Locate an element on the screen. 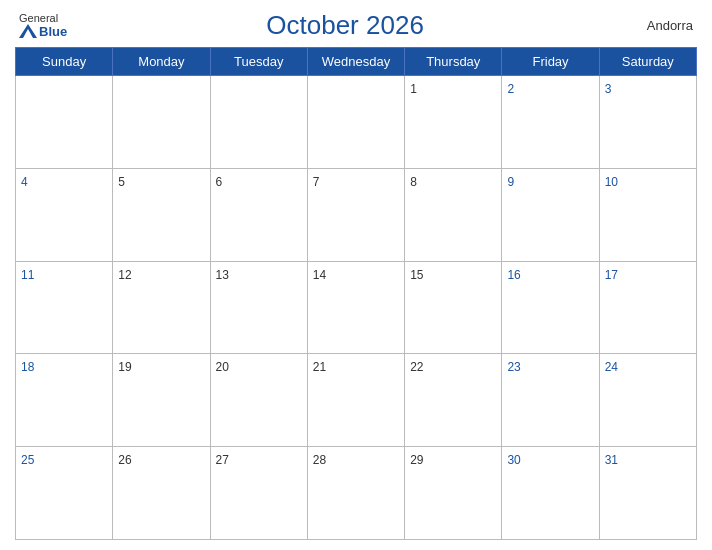  country-label: Andorra is located at coordinates (658, 26).